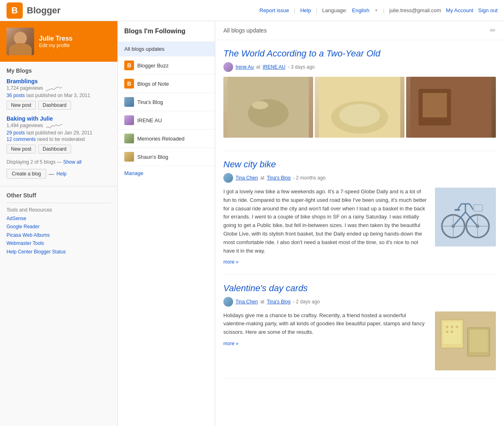  I want to click on blog-name-bramblings: Bramblings, so click(22, 81).